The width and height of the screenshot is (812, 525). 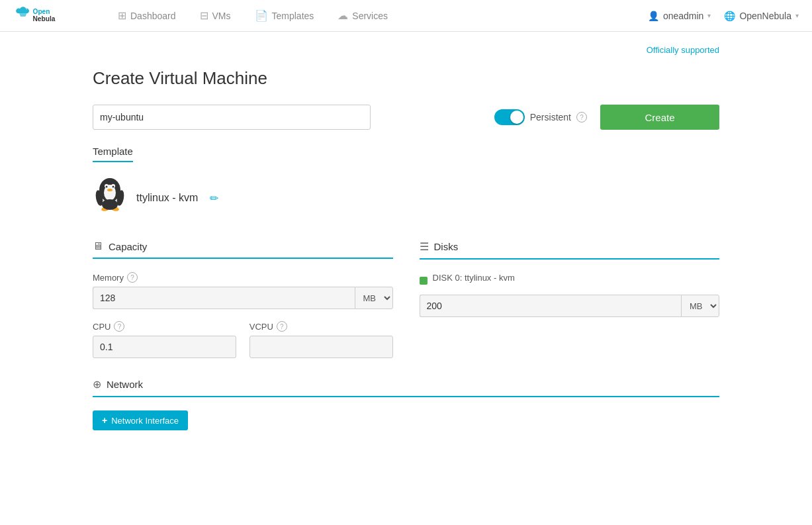 What do you see at coordinates (322, 347) in the screenshot?
I see `vcpu-input` at bounding box center [322, 347].